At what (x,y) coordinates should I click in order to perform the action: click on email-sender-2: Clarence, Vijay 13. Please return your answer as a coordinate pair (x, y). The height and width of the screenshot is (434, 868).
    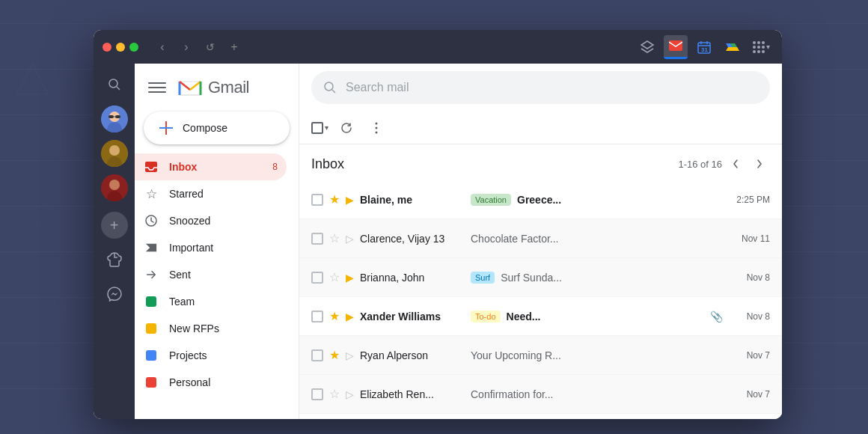
    Looking at the image, I should click on (412, 239).